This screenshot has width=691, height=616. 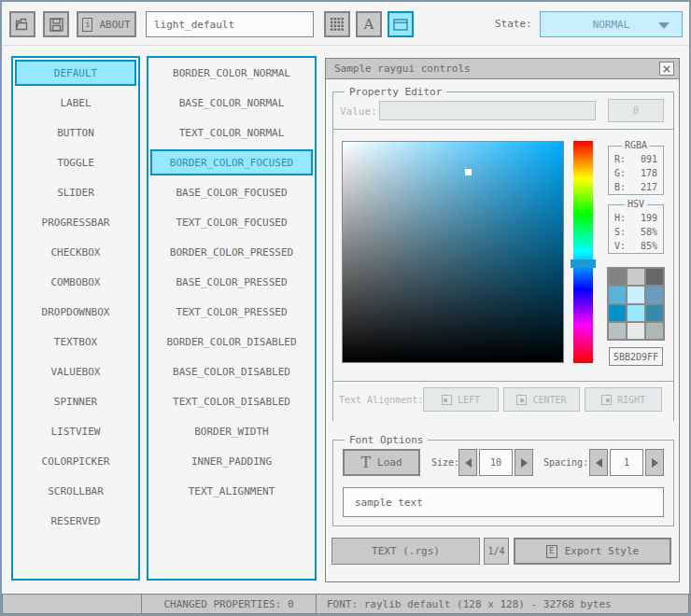 What do you see at coordinates (402, 69) in the screenshot?
I see `sample-window-title: Sample raygui controls` at bounding box center [402, 69].